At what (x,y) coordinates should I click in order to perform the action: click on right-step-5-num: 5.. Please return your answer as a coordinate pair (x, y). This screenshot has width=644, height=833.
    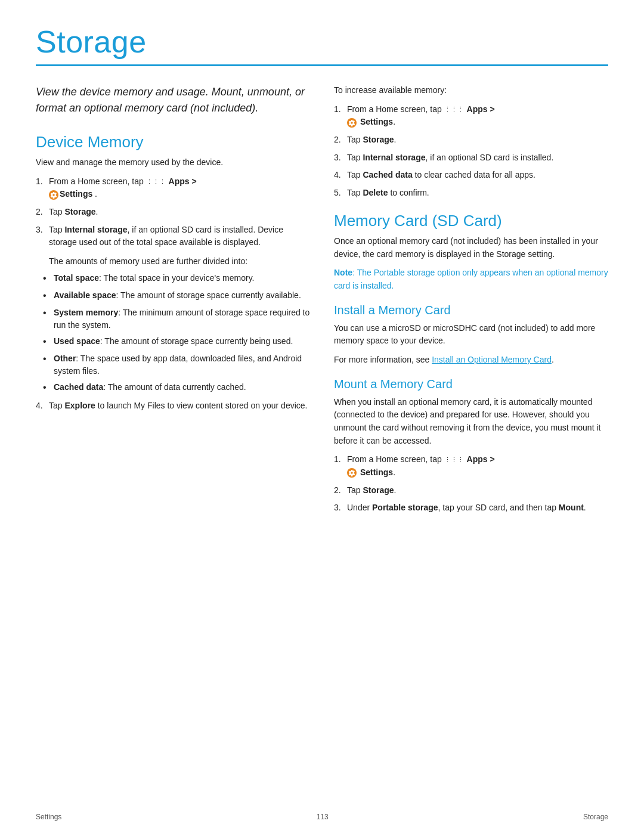
    Looking at the image, I should click on (340, 193).